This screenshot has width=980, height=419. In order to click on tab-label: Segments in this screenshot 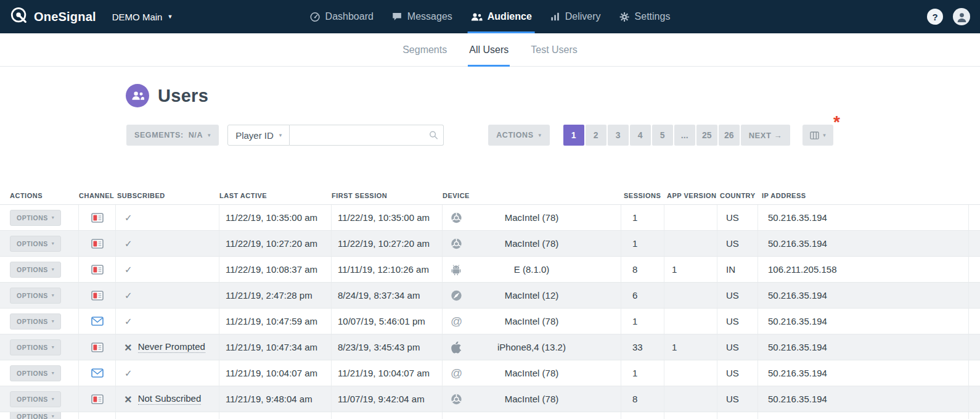, I will do `click(425, 50)`.